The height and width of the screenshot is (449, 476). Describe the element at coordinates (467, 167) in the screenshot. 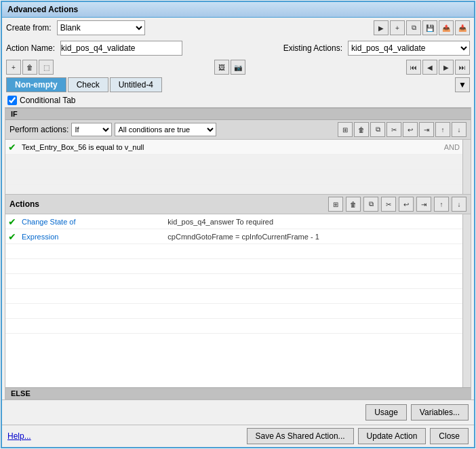

I see `conditions-scrollbar` at that location.